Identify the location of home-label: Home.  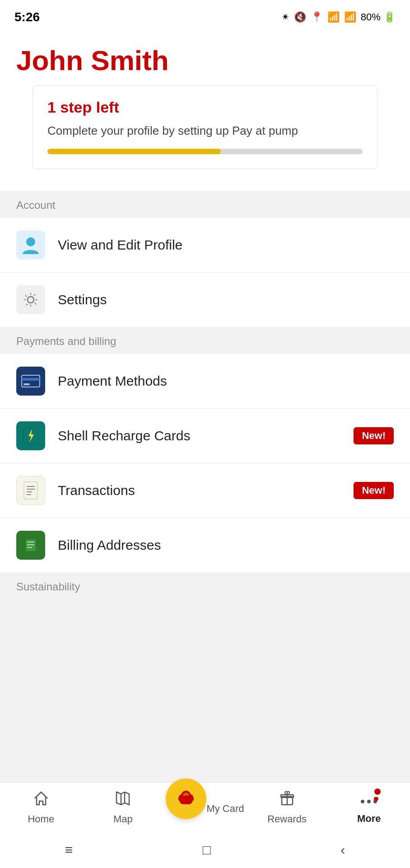
(41, 819).